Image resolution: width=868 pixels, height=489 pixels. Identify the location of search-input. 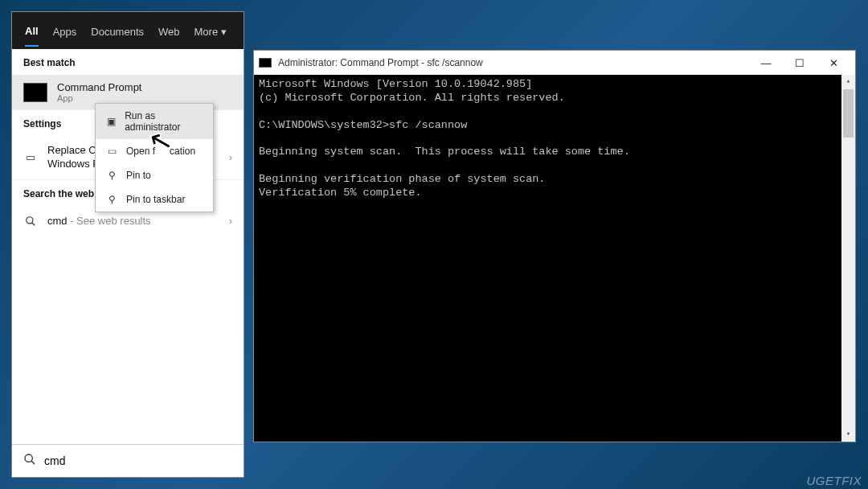
(138, 461).